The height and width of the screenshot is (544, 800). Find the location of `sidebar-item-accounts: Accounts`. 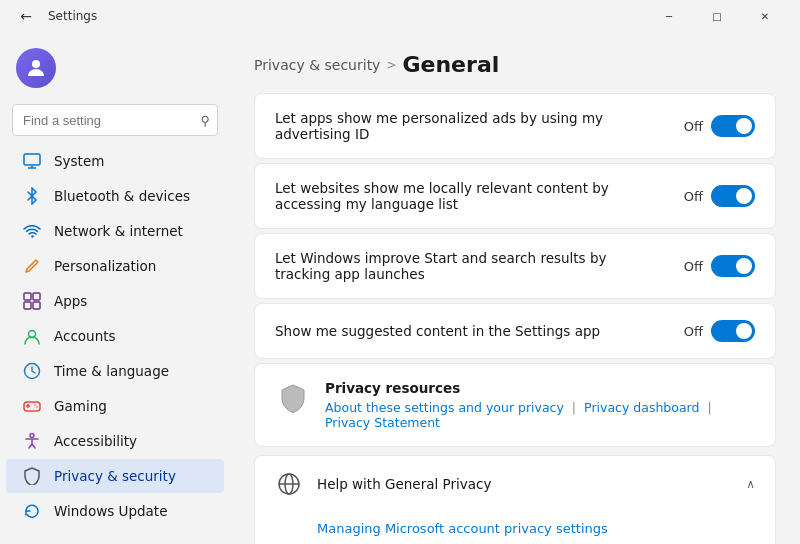

sidebar-item-accounts: Accounts is located at coordinates (115, 336).